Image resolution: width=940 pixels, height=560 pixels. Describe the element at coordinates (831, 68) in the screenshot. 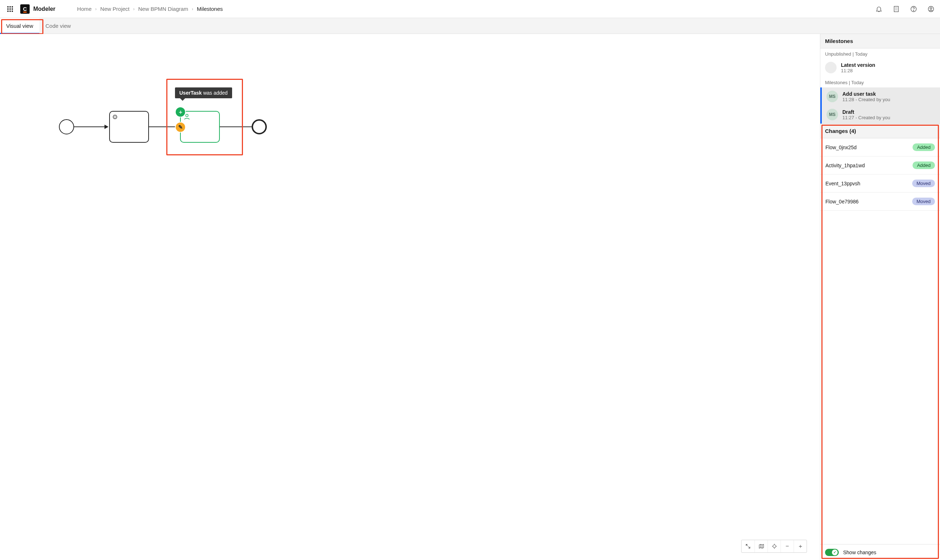

I see `avatar-placeholder` at that location.